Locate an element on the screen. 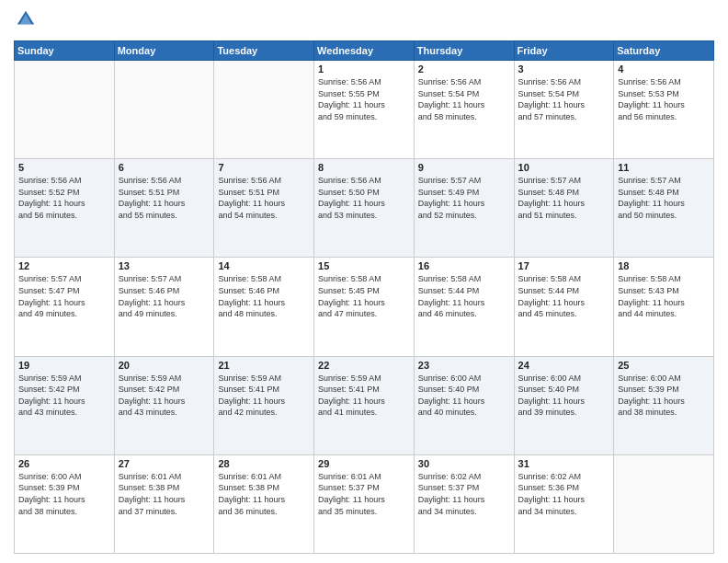 The width and height of the screenshot is (728, 563). day-number: 29 is located at coordinates (364, 464).